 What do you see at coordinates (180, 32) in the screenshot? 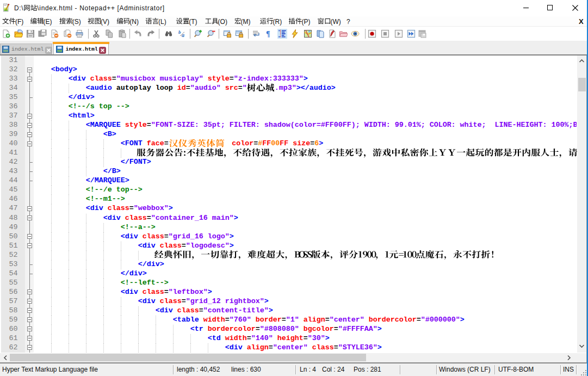
I see `svg-text: b` at bounding box center [180, 32].